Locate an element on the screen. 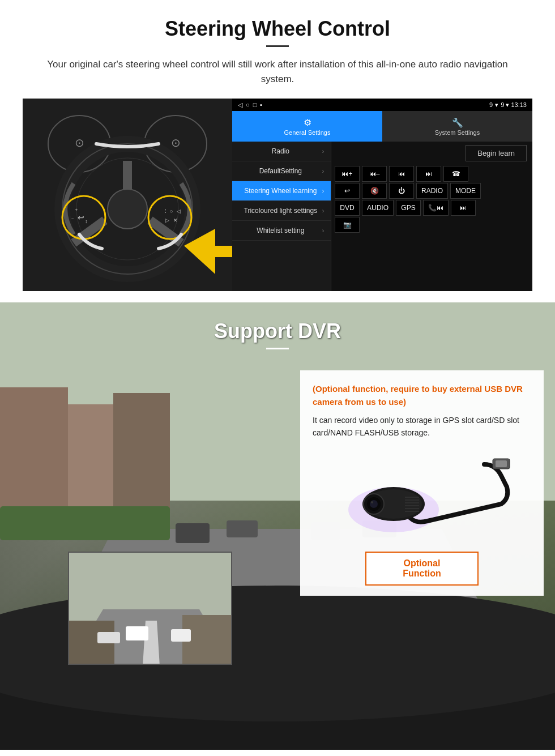 The height and width of the screenshot is (756, 555). phone-button: ☎ is located at coordinates (456, 174).